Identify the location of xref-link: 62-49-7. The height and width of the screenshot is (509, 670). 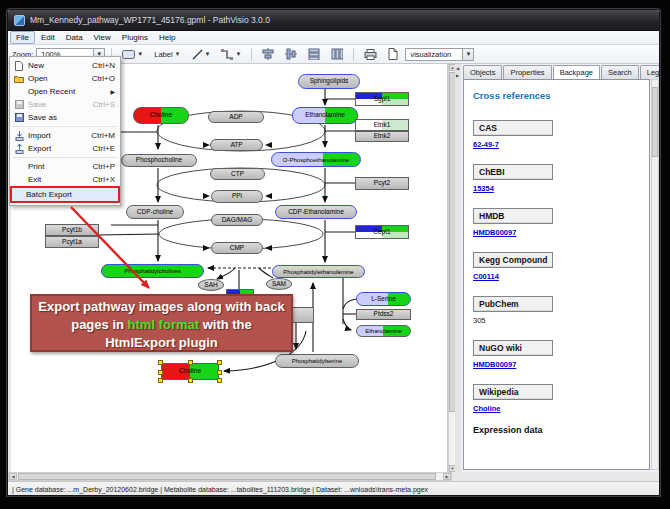
(556, 144).